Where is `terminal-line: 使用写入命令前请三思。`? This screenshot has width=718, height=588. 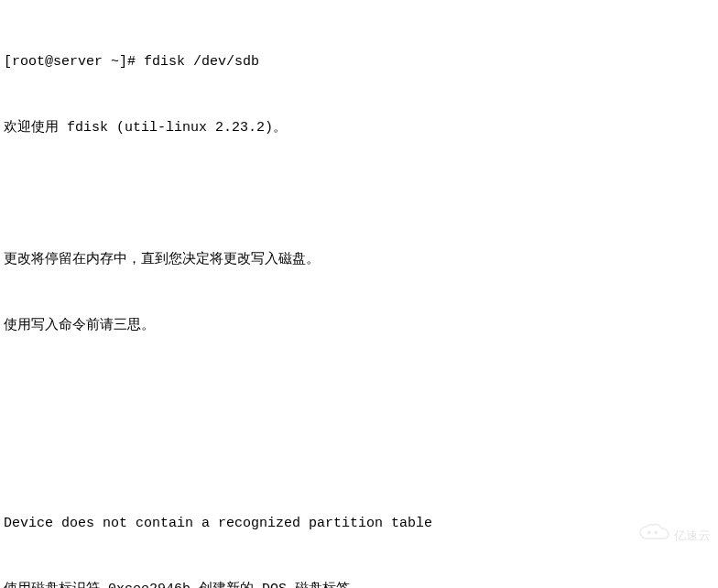
terminal-line: 使用写入命令前请三思。 is located at coordinates (359, 326).